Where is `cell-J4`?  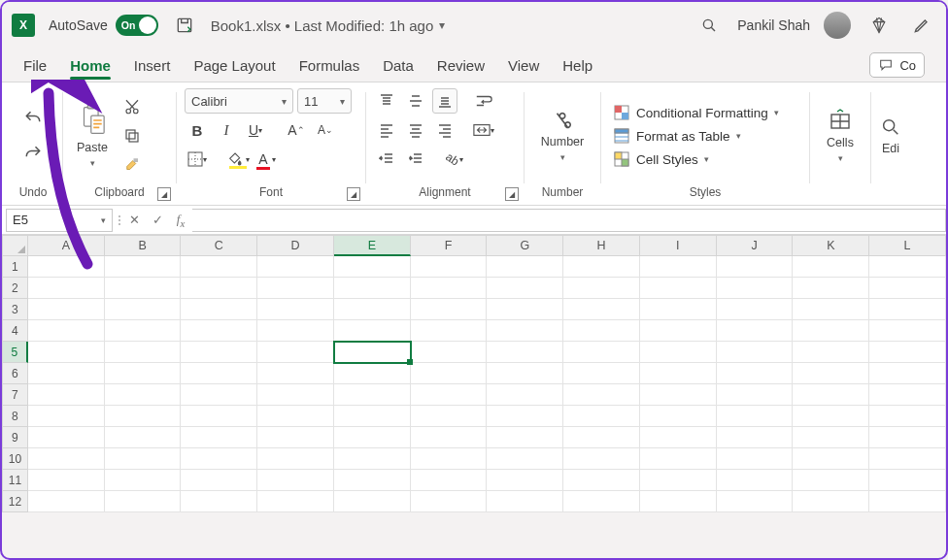 cell-J4 is located at coordinates (756, 331).